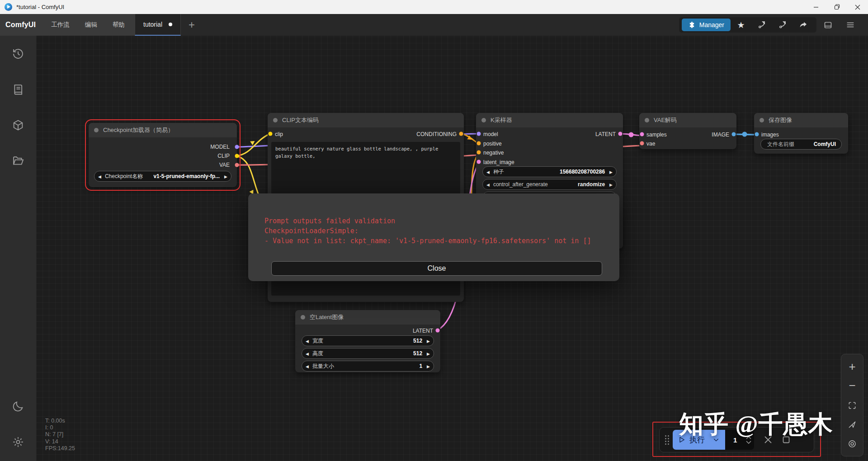 This screenshot has height=461, width=868. What do you see at coordinates (318, 353) in the screenshot?
I see `widget-label: 高度` at bounding box center [318, 353].